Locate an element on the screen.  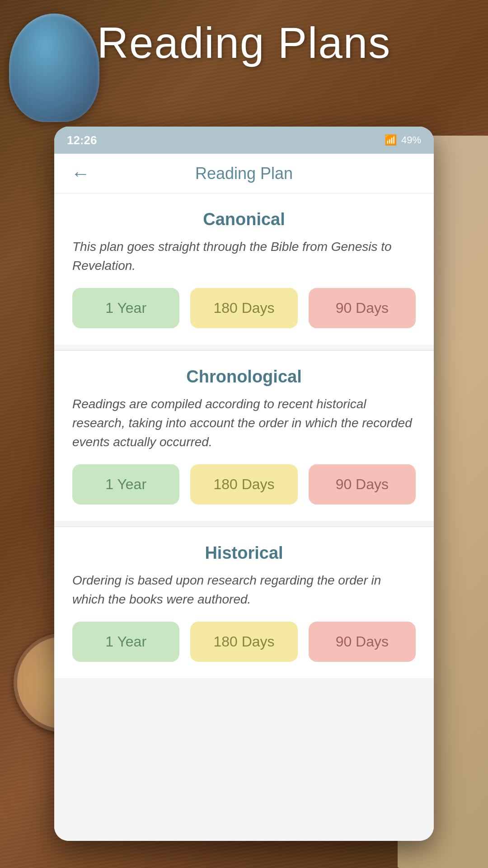
plan-section-canonical: CanonicalThis plan goes straight through… is located at coordinates (244, 269).